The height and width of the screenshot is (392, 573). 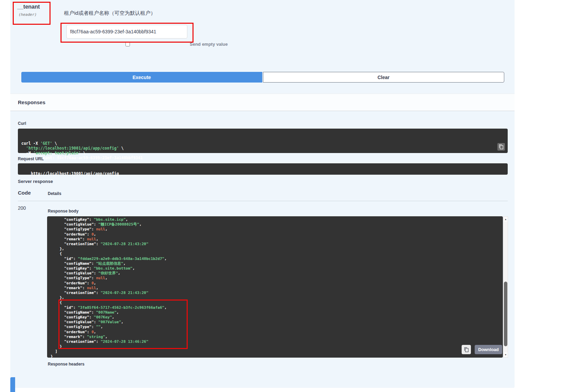 What do you see at coordinates (506, 314) in the screenshot?
I see `scroll-thumb` at bounding box center [506, 314].